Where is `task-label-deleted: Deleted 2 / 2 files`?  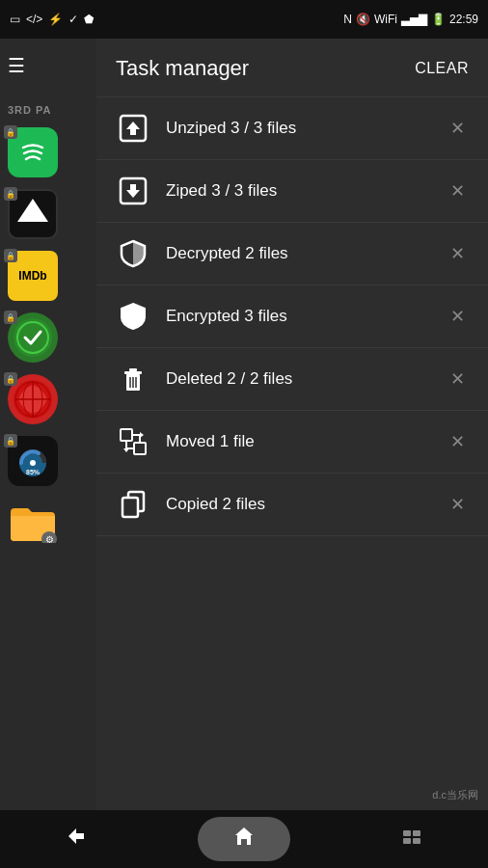
task-label-deleted: Deleted 2 / 2 files is located at coordinates (299, 379).